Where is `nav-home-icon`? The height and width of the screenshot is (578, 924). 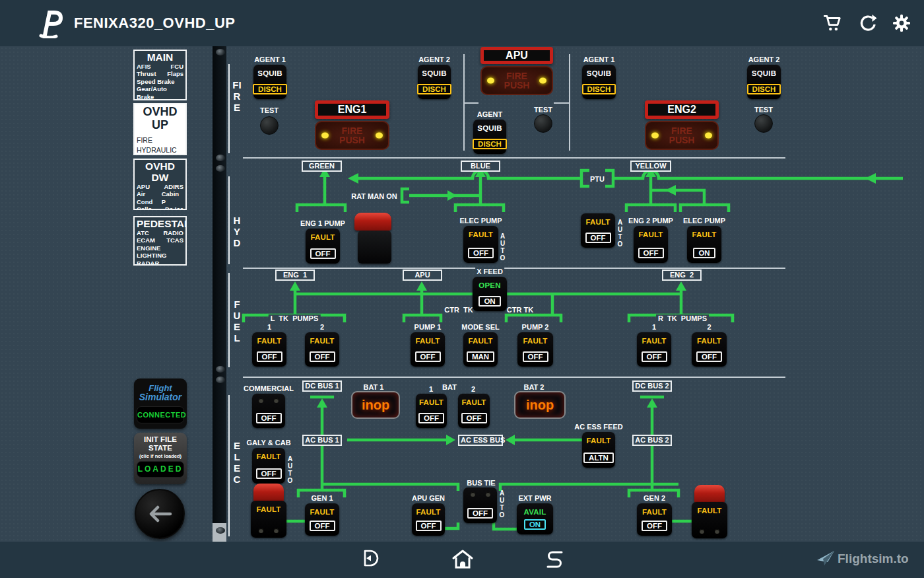 nav-home-icon is located at coordinates (463, 560).